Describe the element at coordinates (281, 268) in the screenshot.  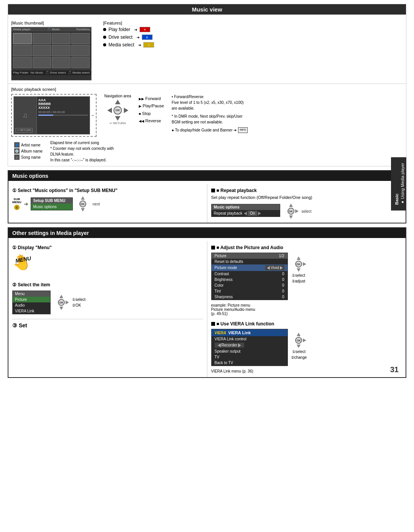
I see `mode-tri-right` at that location.